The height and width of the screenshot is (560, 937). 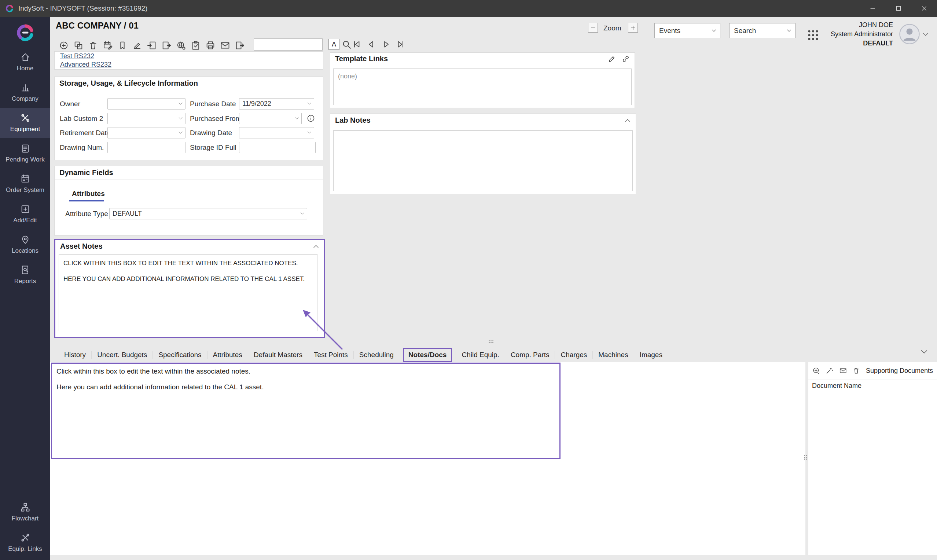 What do you see at coordinates (152, 45) in the screenshot?
I see `copy-record-icon` at bounding box center [152, 45].